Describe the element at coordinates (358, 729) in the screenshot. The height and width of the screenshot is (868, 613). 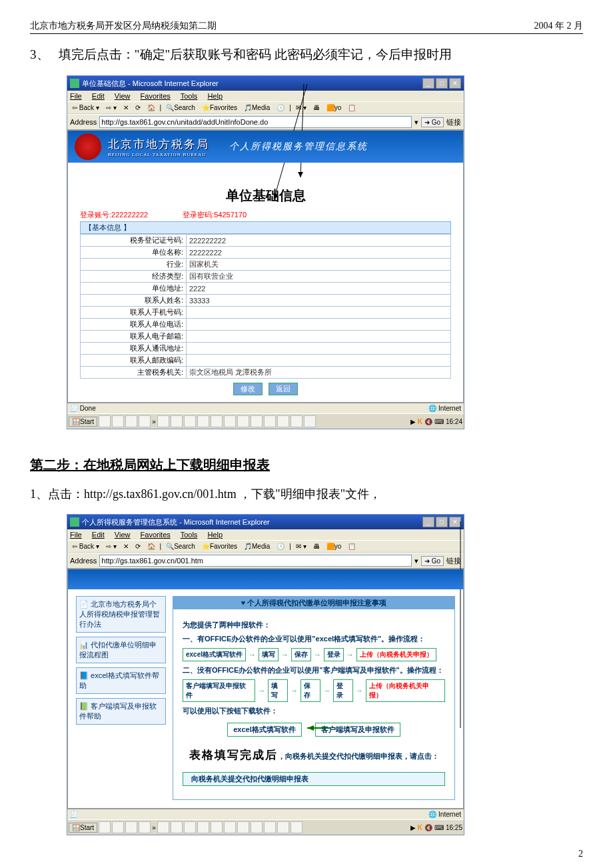
I see `download-client-button: 客户端填写及申报软件` at that location.